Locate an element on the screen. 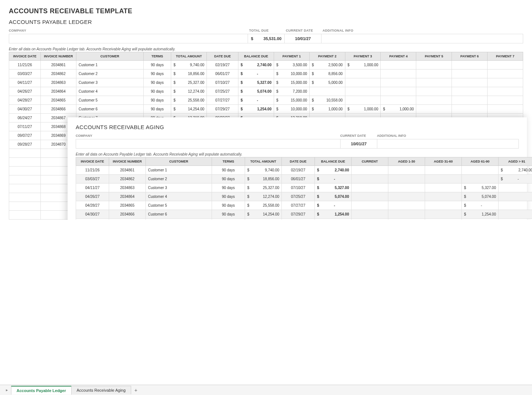 The width and height of the screenshot is (532, 395). aging-col: TERMS is located at coordinates (229, 162).